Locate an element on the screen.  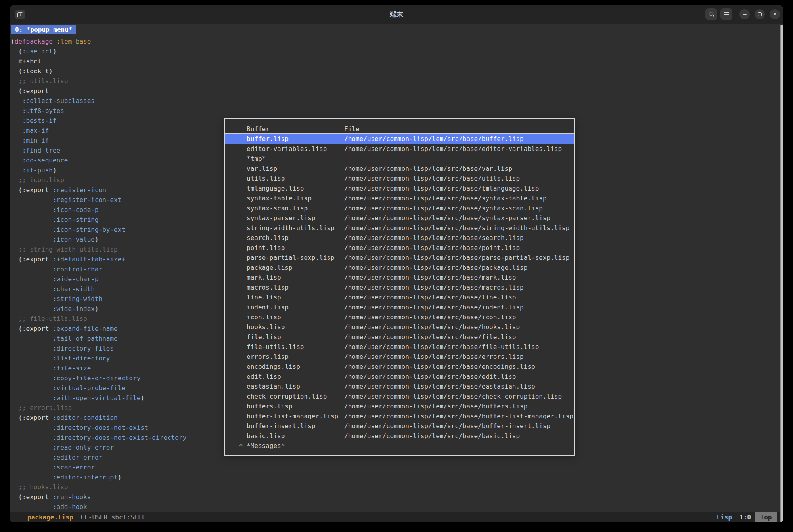
buffer-row: syntax-parser.lisp/home/user/common-lisp… is located at coordinates (400, 218).